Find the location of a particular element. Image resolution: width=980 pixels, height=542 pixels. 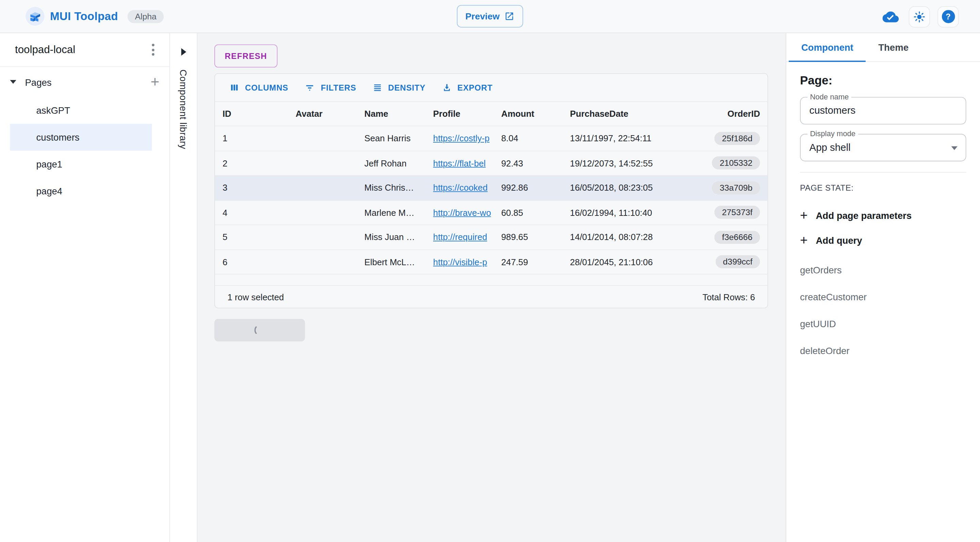

cloud-synced-icon is located at coordinates (890, 16).